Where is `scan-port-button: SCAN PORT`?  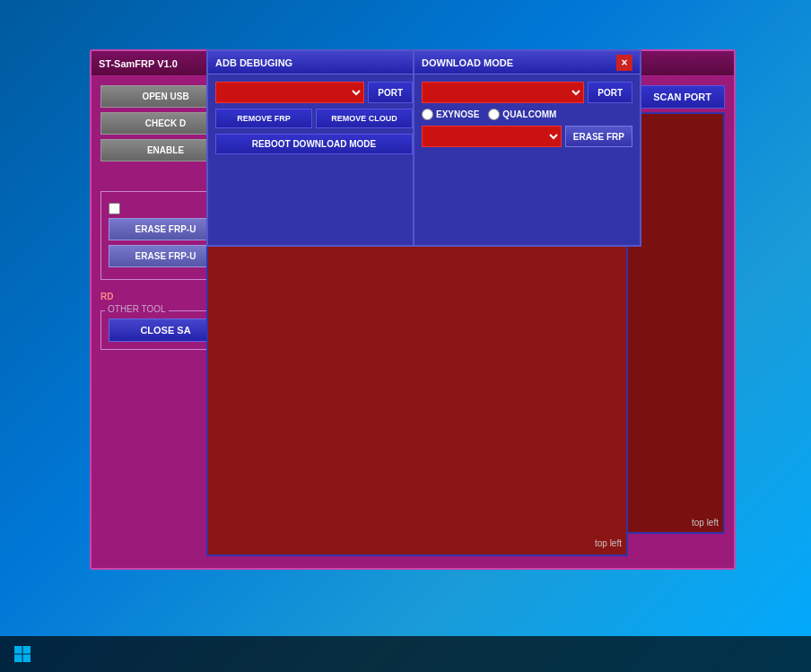
scan-port-button: SCAN PORT is located at coordinates (682, 97).